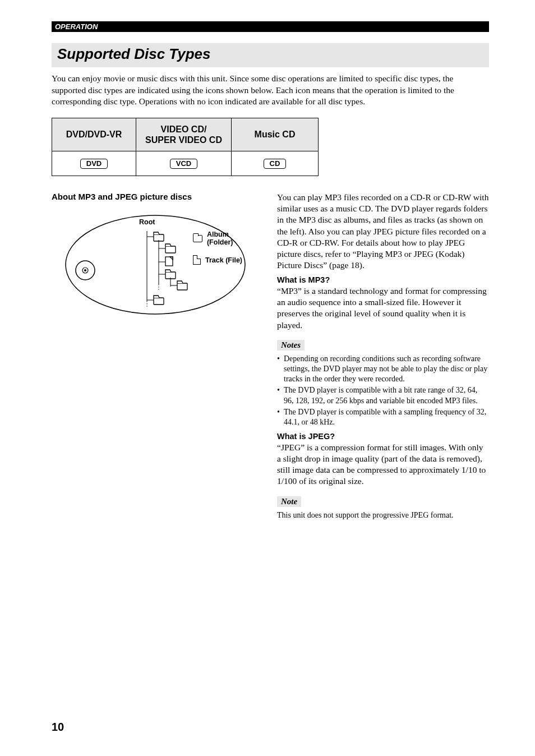  Describe the element at coordinates (184, 164) in the screenshot. I see `vcd-chip: VCD` at that location.